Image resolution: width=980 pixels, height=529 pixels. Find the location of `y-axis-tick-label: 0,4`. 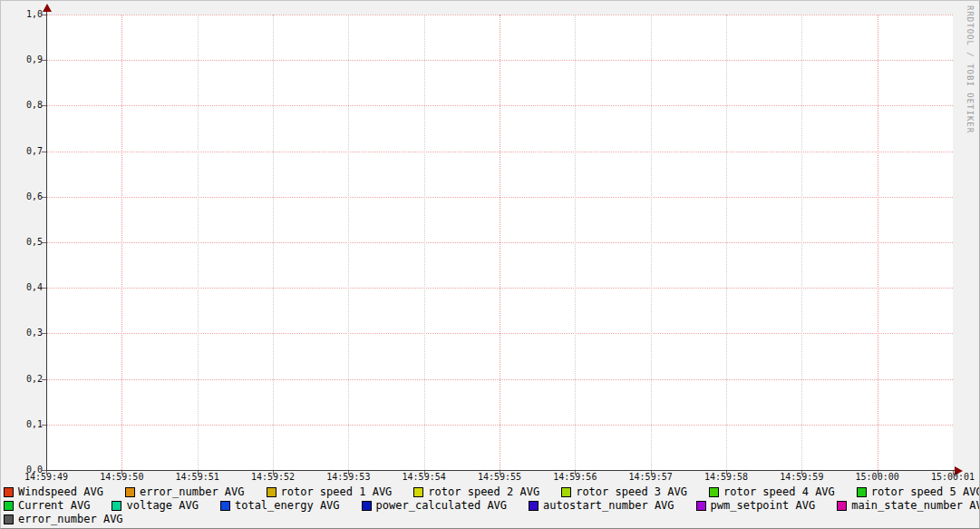

y-axis-tick-label: 0,4 is located at coordinates (26, 288).